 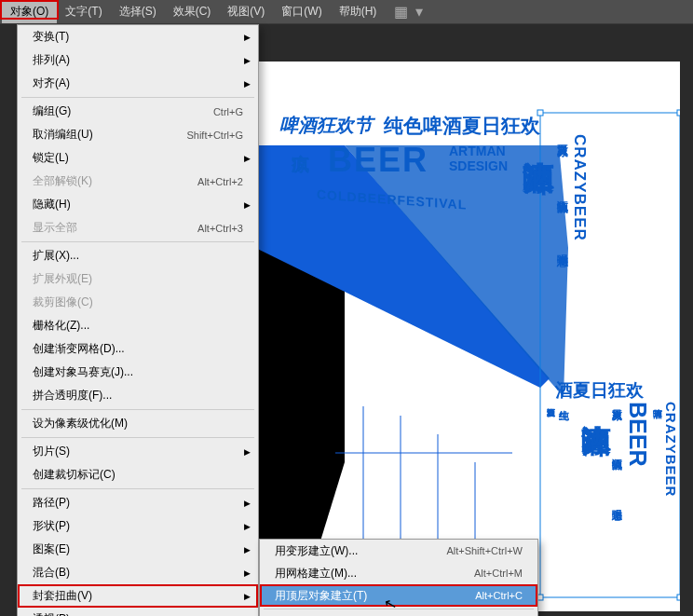 What do you see at coordinates (399, 613) in the screenshot?
I see `submenu-row: 释放(R)` at bounding box center [399, 613].